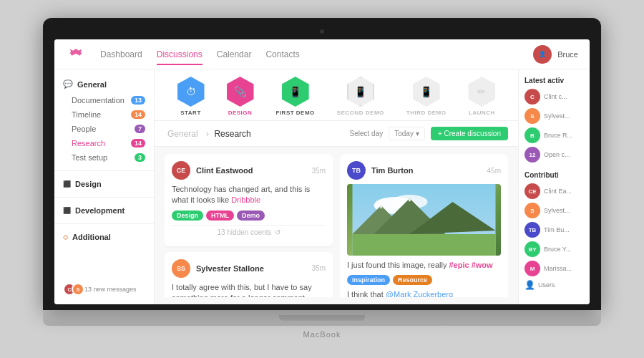  Describe the element at coordinates (568, 54) in the screenshot. I see `user-name: Bruce` at that location.